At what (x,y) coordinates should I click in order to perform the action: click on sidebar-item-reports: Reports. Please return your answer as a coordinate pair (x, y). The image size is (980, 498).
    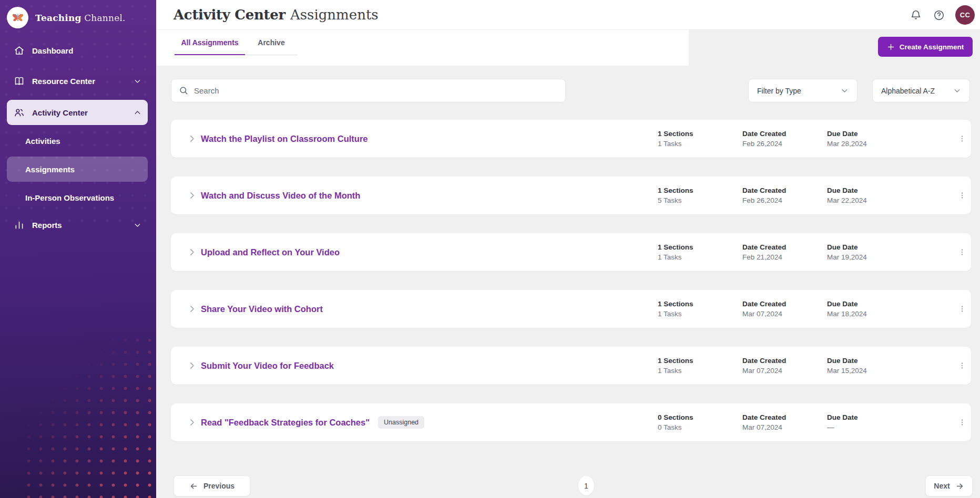
    Looking at the image, I should click on (77, 225).